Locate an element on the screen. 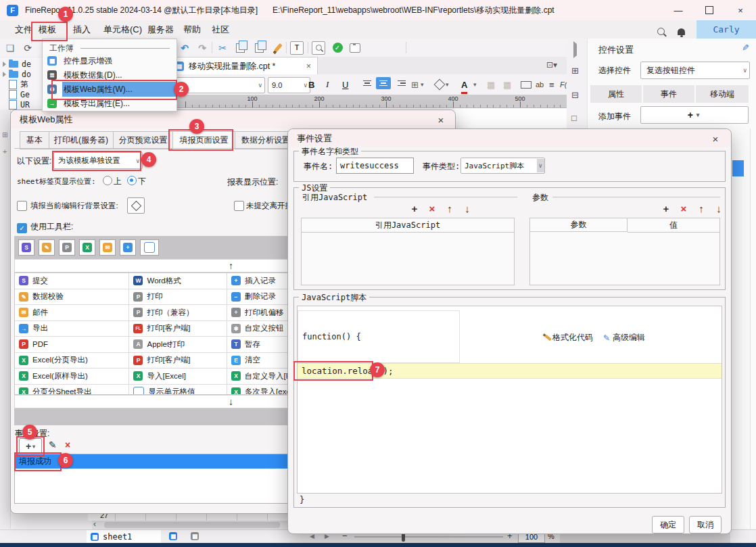 The height and width of the screenshot is (547, 756). toolbar-option: 显示单元格值 is located at coordinates (179, 390).